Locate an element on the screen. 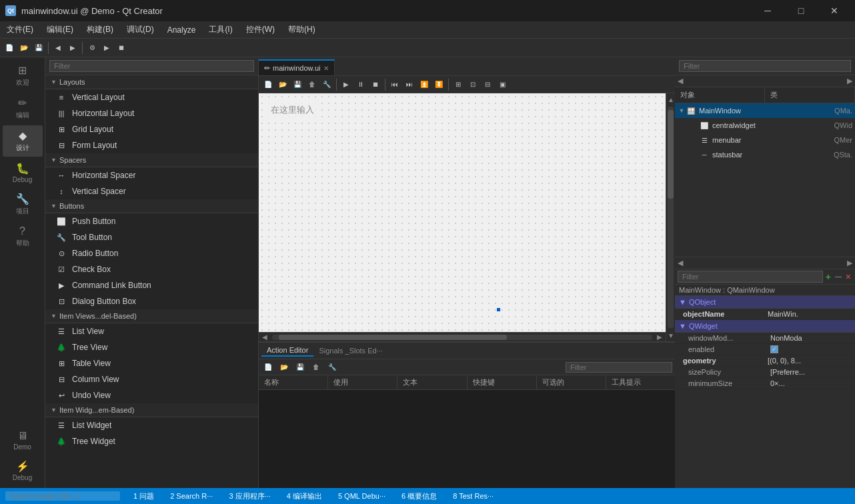 The image size is (855, 504). widget-tool-button: 🔧 Tool Button is located at coordinates (152, 237).